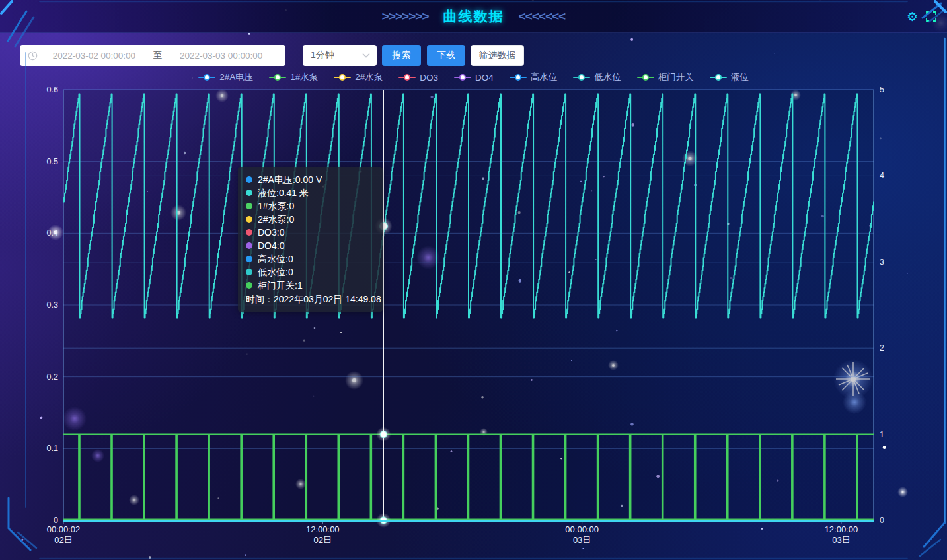  I want to click on interval-select-value: 1分钟, so click(336, 55).